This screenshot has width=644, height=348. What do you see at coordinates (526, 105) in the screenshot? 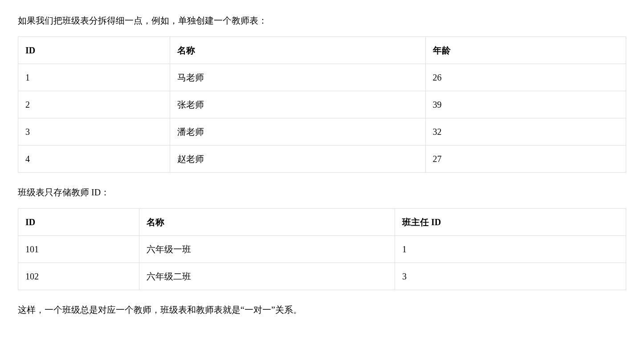
I see `teacher-cell-age: 39` at bounding box center [526, 105].